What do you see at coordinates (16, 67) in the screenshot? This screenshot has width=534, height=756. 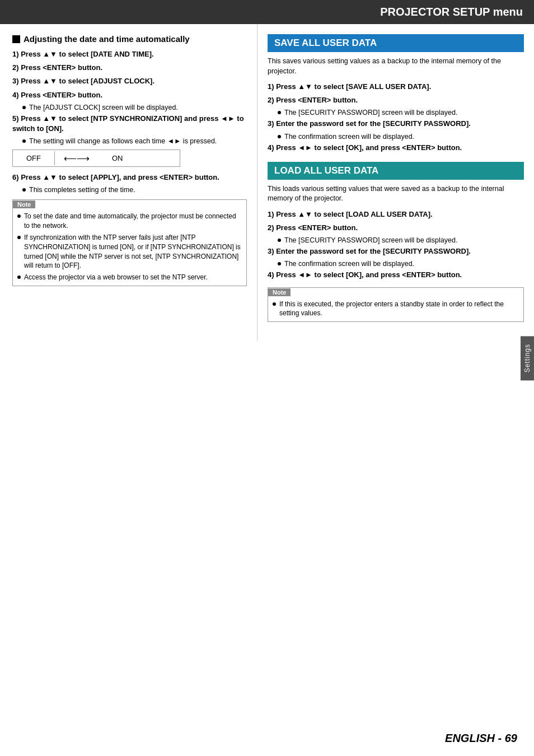 I see `step-2-num: 2)` at bounding box center [16, 67].